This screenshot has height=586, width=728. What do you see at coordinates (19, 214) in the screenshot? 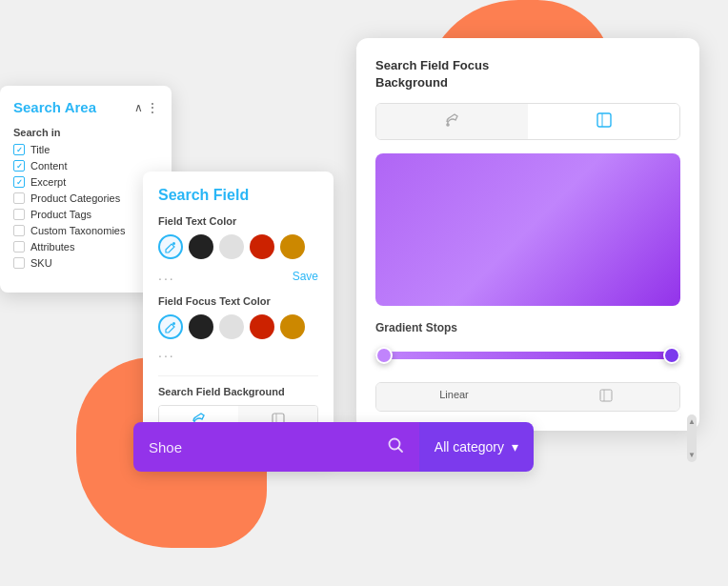
I see `check-product-tags` at bounding box center [19, 214].